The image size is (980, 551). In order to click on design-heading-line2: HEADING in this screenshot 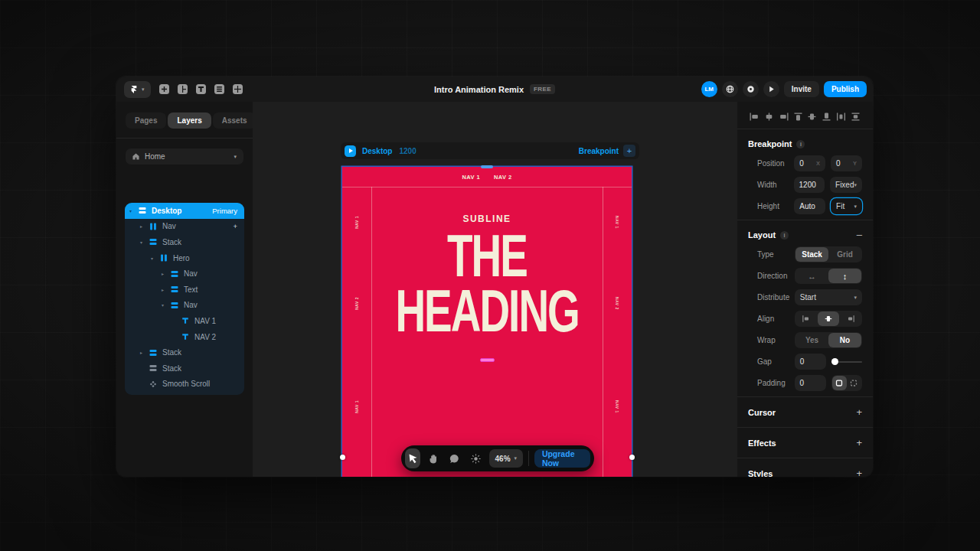, I will do `click(487, 303)`.